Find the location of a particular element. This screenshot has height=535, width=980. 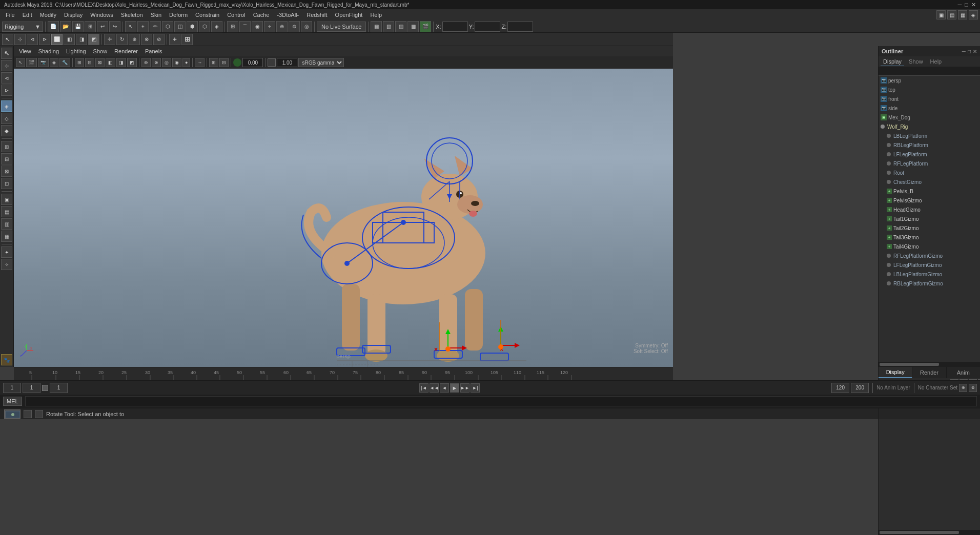

range-end-start is located at coordinates (58, 388).